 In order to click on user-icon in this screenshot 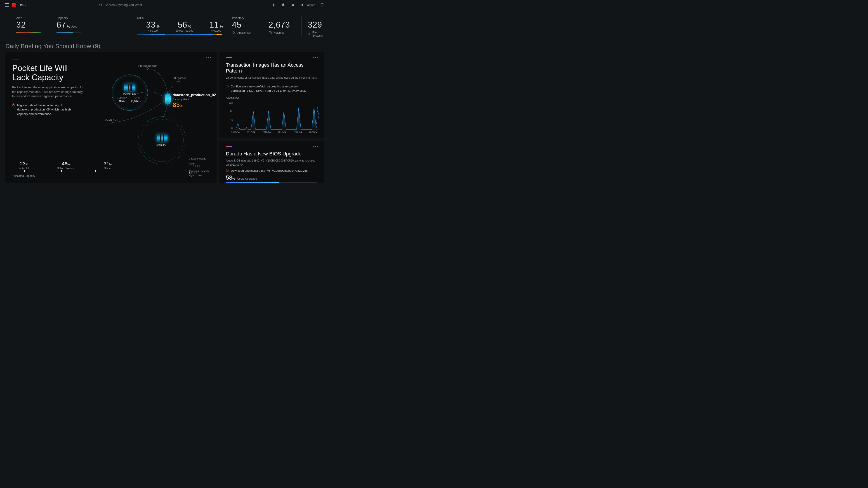, I will do `click(302, 5)`.